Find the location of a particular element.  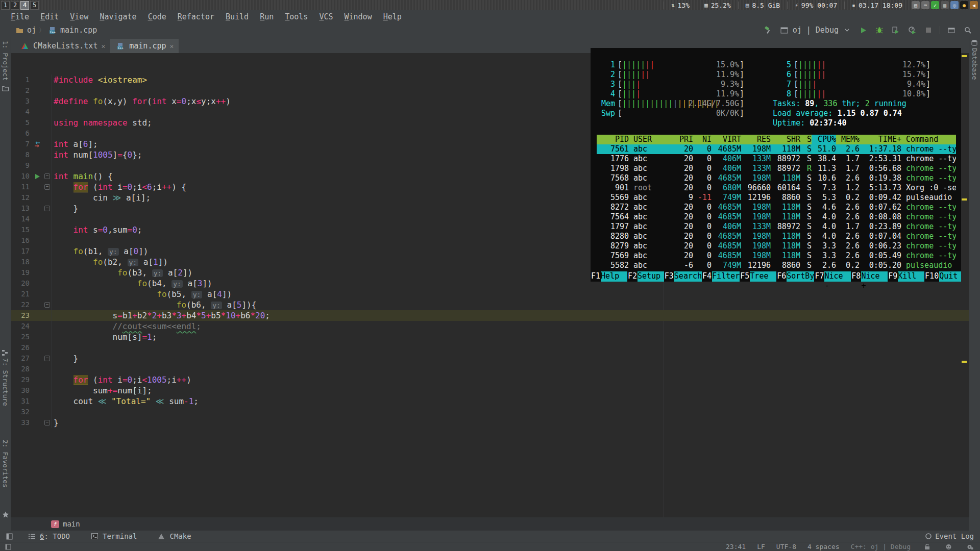

column-header-pri: PRI is located at coordinates (684, 140).